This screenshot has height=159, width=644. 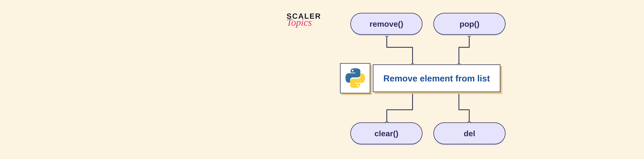 What do you see at coordinates (437, 78) in the screenshot?
I see `center-title-card: Remove element from list` at bounding box center [437, 78].